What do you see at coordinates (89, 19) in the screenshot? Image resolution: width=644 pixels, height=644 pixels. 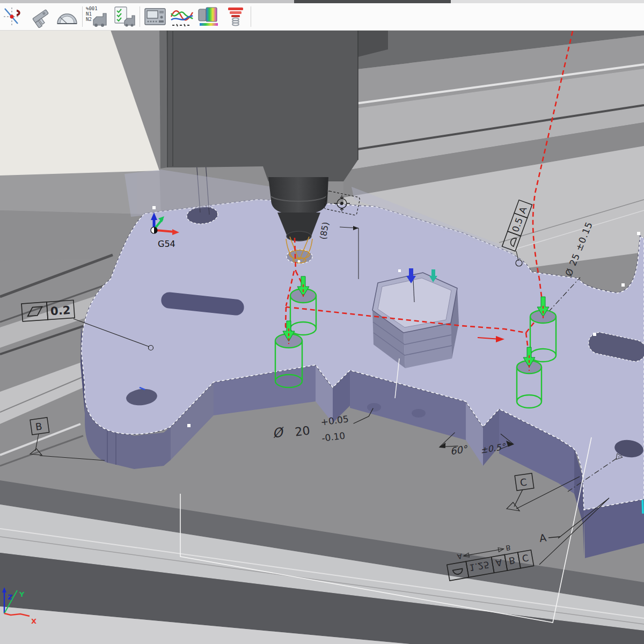 I see `svg-text: N2` at bounding box center [89, 19].